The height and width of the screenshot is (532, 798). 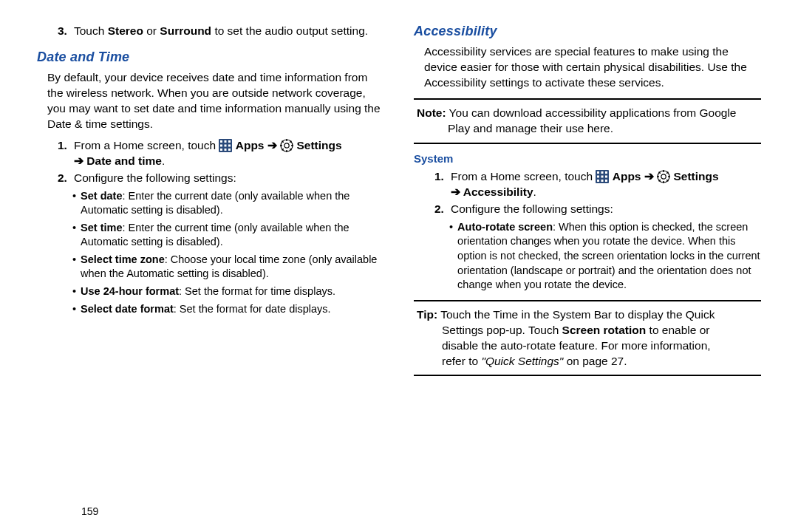 What do you see at coordinates (124, 161) in the screenshot?
I see `date-and-time-label: Date and time` at bounding box center [124, 161].